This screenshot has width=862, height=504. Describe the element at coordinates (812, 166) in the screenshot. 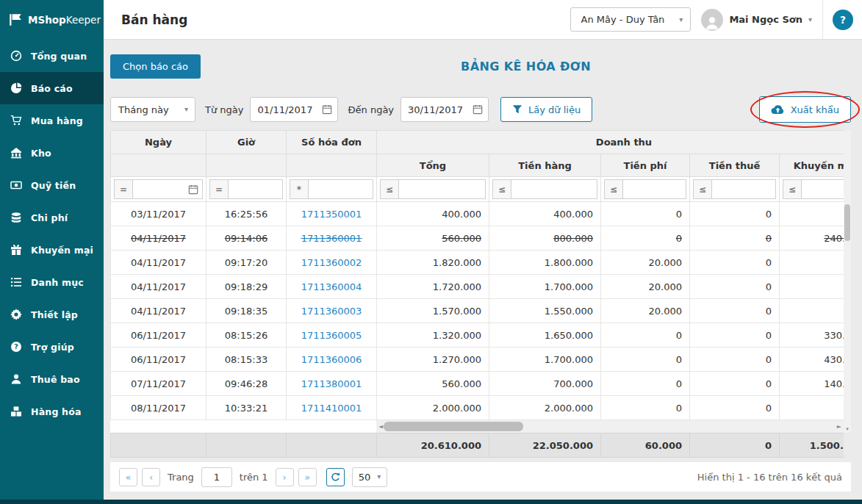

I see `col-header-promo: Khuyến mại` at that location.